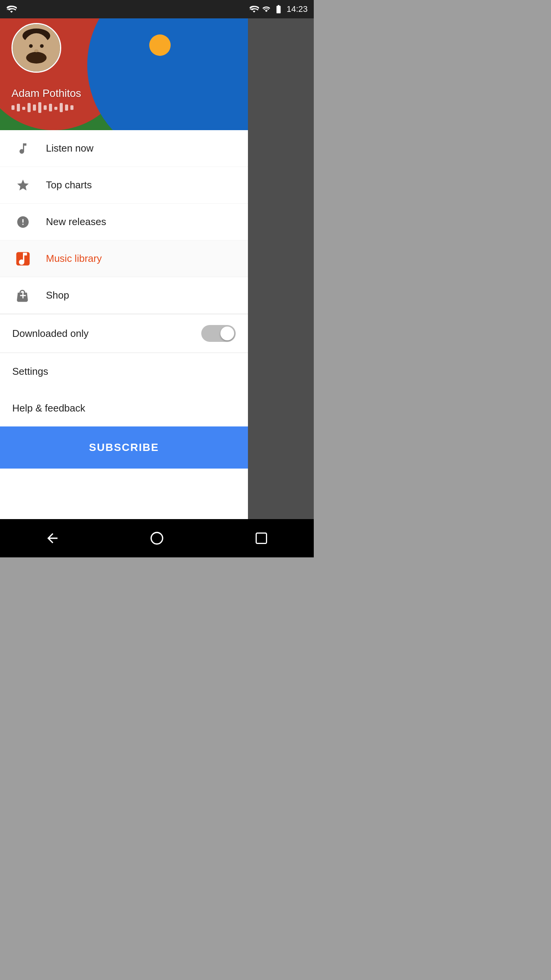 This screenshot has height=980, width=551. I want to click on status-bar-right: 14:23, so click(279, 9).